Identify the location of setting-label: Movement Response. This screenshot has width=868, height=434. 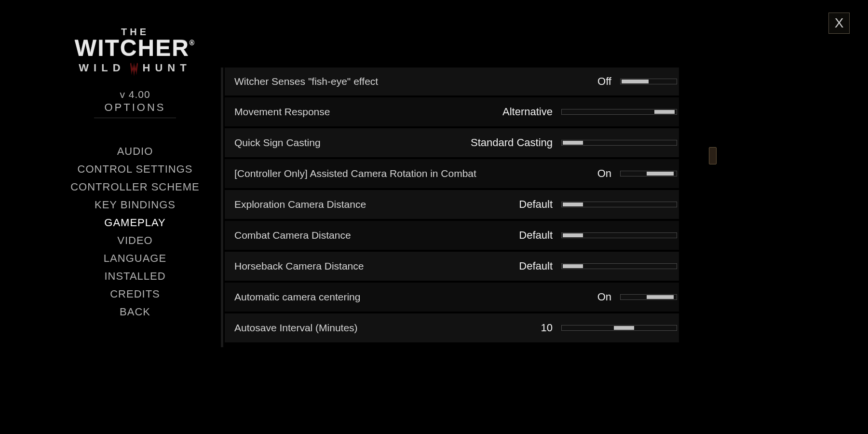
(350, 112).